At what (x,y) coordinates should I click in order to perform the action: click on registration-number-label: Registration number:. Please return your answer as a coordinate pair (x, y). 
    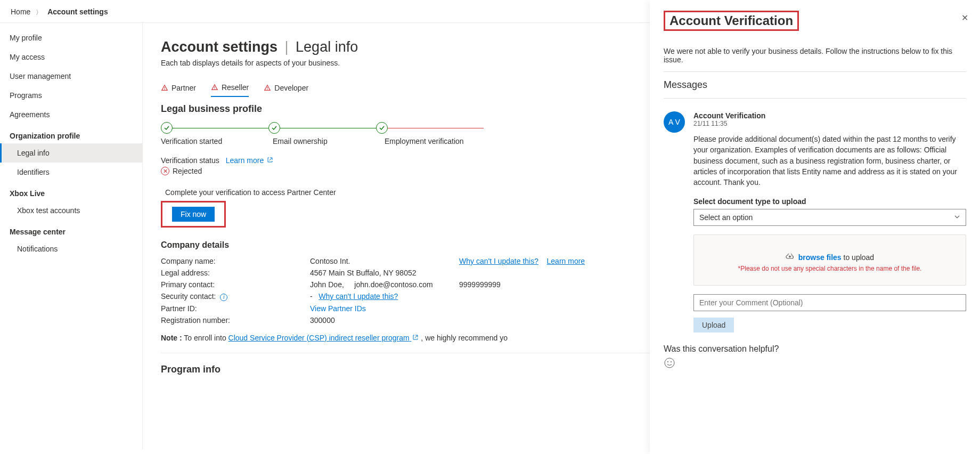
    Looking at the image, I should click on (235, 320).